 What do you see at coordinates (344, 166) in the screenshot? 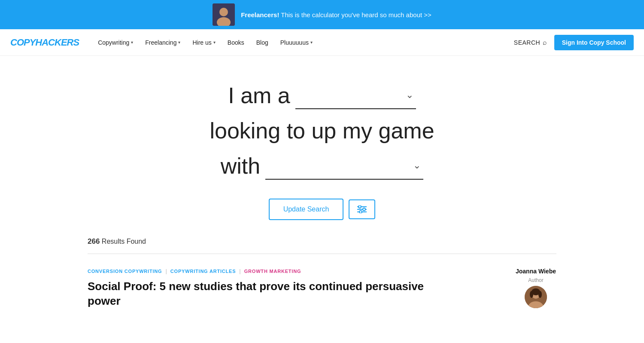
I see `topic-dropdown: copywriting conversion email landing pag…` at bounding box center [344, 166].